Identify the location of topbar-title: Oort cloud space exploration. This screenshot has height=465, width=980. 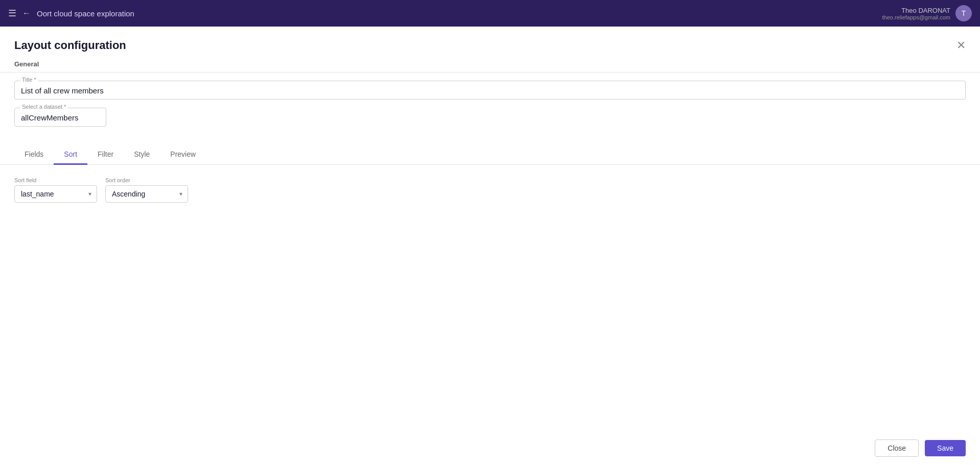
(86, 13).